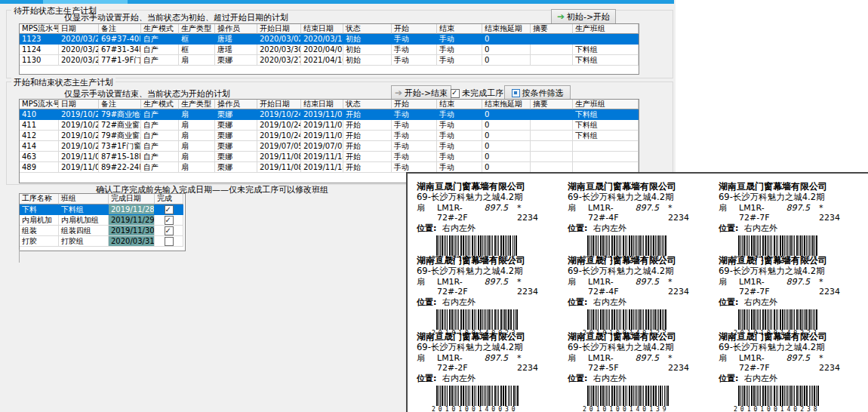 The width and height of the screenshot is (868, 412). What do you see at coordinates (131, 220) in the screenshot?
I see `grid-cell: 2019/11/29` at bounding box center [131, 220].